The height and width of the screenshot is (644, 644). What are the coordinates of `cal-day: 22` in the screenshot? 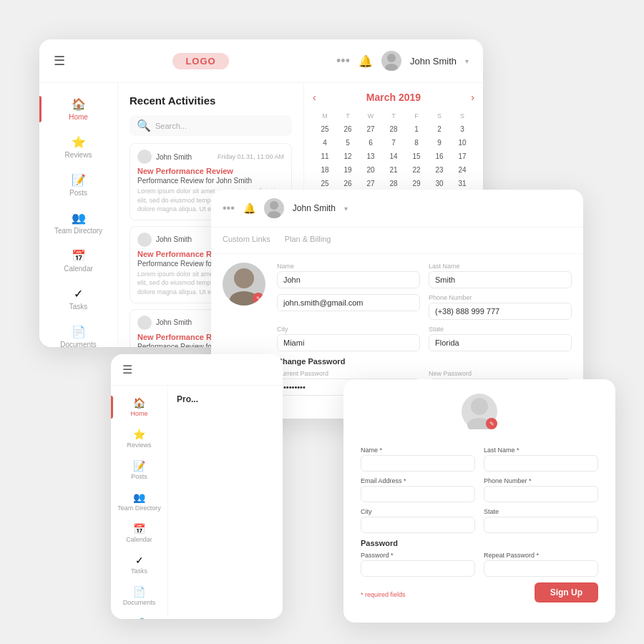 It's located at (416, 170).